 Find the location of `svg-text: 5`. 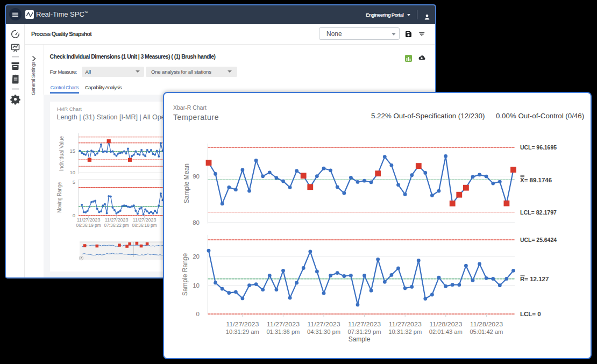

svg-text: 5 is located at coordinates (74, 182).